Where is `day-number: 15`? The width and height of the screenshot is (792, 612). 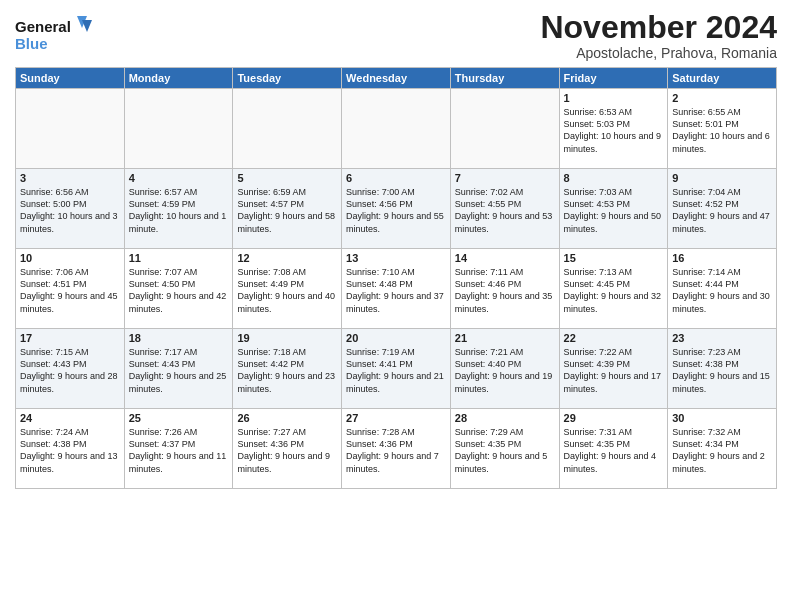 day-number: 15 is located at coordinates (614, 258).